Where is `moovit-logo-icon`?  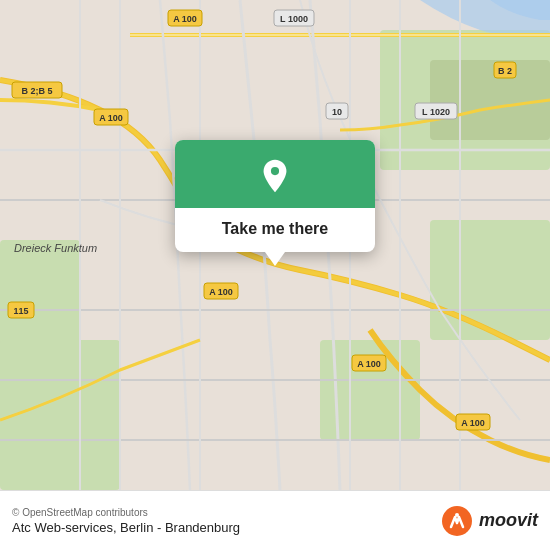 moovit-logo-icon is located at coordinates (457, 521).